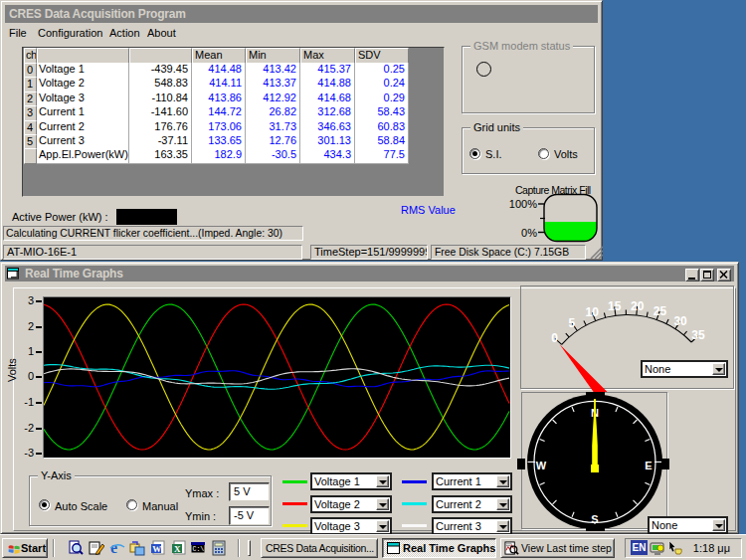 This screenshot has width=746, height=560. What do you see at coordinates (177, 549) in the screenshot?
I see `svg-text: X` at bounding box center [177, 549].